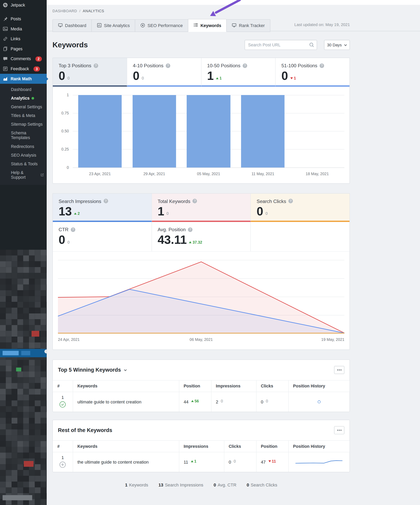 Image resolution: width=420 pixels, height=505 pixels. What do you see at coordinates (23, 79) in the screenshot?
I see `sidebar-item-rank-math: Rank Math` at bounding box center [23, 79].